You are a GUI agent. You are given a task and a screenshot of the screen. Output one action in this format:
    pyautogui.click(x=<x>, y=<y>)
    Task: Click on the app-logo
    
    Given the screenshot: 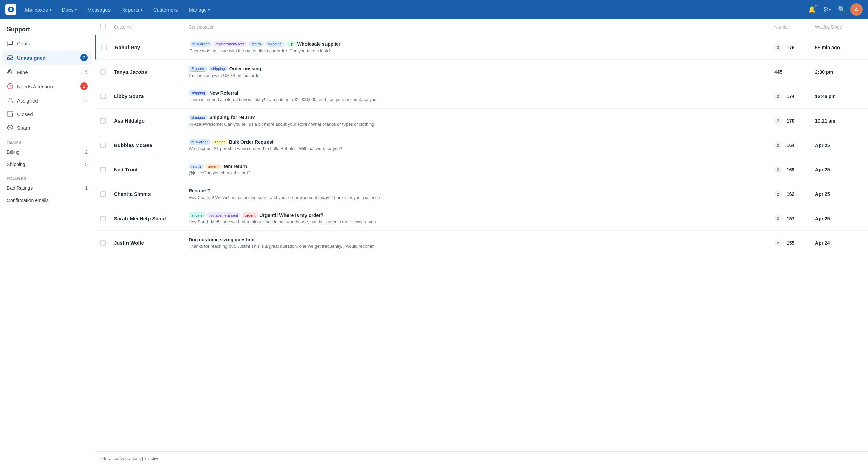 What is the action you would take?
    pyautogui.click(x=11, y=10)
    